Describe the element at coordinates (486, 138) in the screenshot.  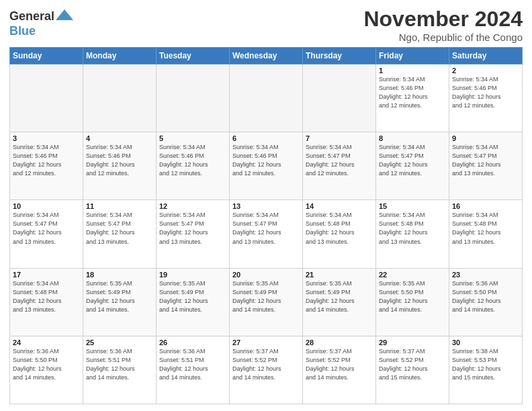
I see `day-number: 9` at that location.